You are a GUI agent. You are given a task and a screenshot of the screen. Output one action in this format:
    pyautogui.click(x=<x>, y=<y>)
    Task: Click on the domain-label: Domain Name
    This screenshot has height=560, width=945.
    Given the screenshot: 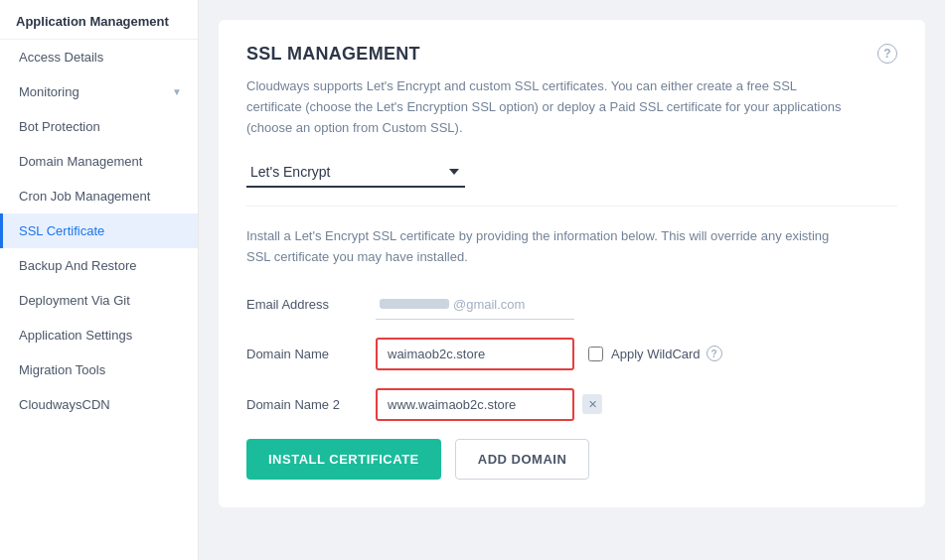 What is the action you would take?
    pyautogui.click(x=311, y=353)
    